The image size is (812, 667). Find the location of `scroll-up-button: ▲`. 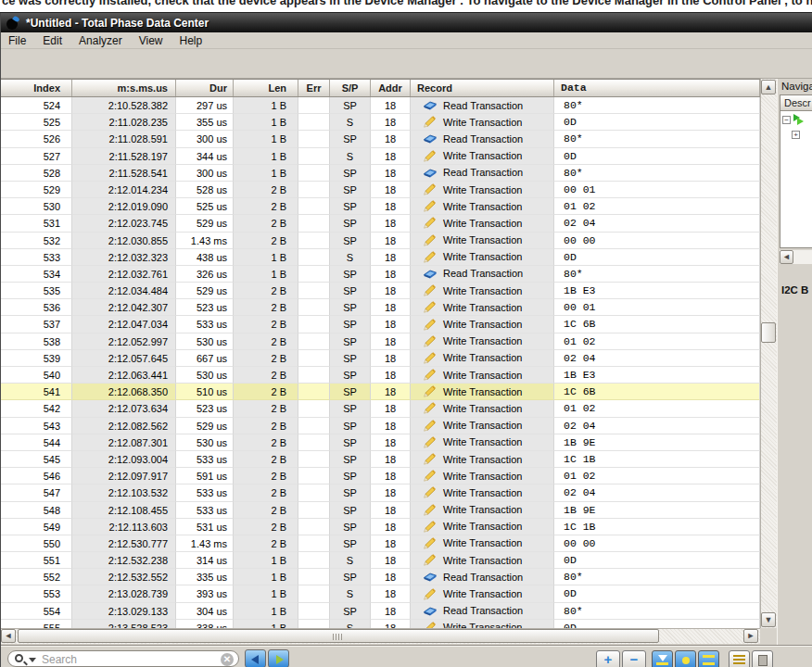

scroll-up-button: ▲ is located at coordinates (768, 87).